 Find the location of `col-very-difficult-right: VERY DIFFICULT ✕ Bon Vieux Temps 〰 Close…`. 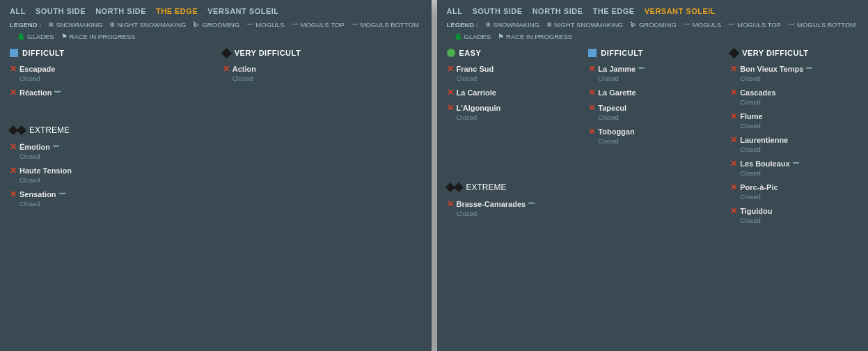

col-very-difficult-right: VERY DIFFICULT ✕ Bon Vieux Temps 〰 Close… is located at coordinates (794, 139).